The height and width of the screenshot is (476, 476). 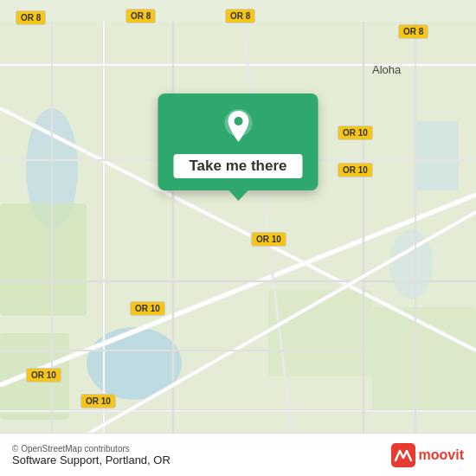 What do you see at coordinates (92, 448) in the screenshot?
I see `copyright-text: © OpenStreetMap contributors` at bounding box center [92, 448].